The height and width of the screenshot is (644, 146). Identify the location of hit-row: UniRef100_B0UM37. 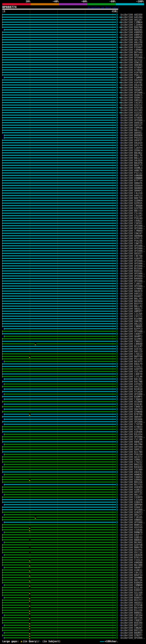
(73, 633).